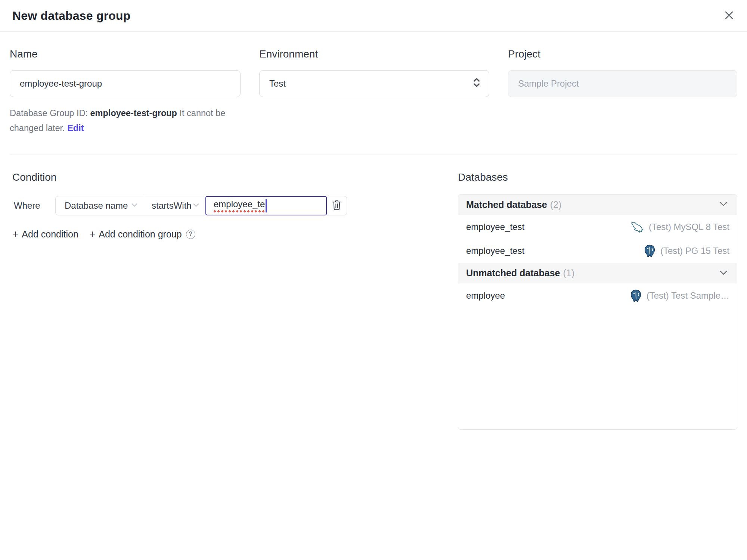 The image size is (747, 560). Describe the element at coordinates (680, 227) in the screenshot. I see `database-instance: (Test) MySQL 8 Test` at that location.